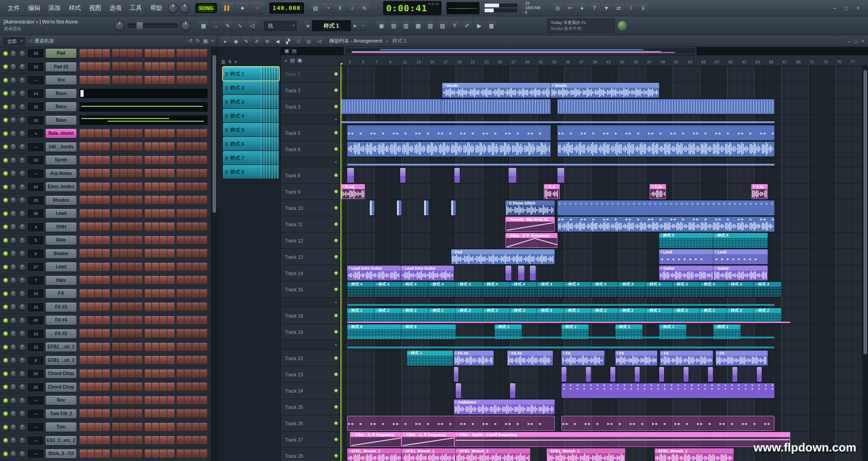 The width and height of the screenshot is (868, 461). Describe the element at coordinates (226, 41) in the screenshot. I see `pl-menu-icon: ▸` at that location.